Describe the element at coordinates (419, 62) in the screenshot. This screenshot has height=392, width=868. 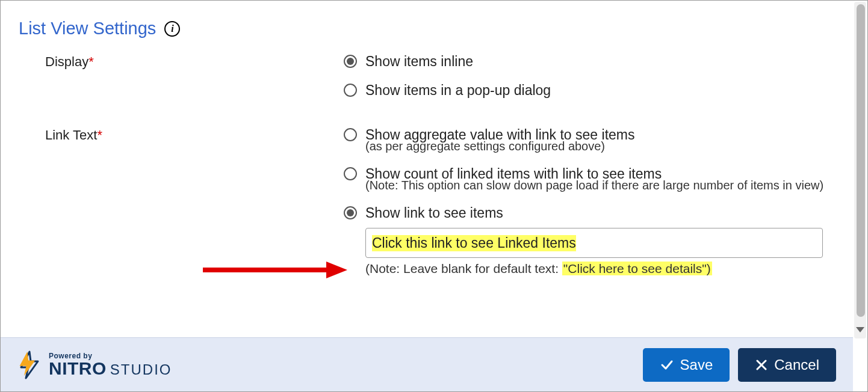
I see `radio-show-inline-label: Show items inline` at that location.